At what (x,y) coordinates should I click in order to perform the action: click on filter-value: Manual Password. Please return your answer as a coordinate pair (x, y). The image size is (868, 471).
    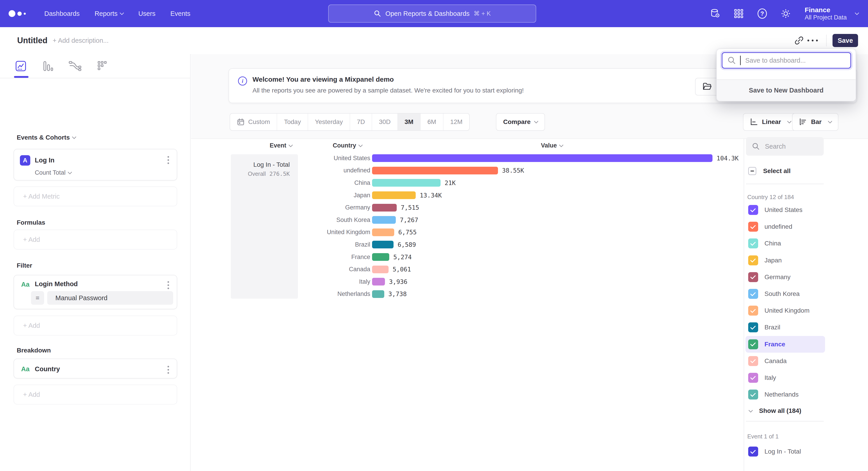
    Looking at the image, I should click on (110, 298).